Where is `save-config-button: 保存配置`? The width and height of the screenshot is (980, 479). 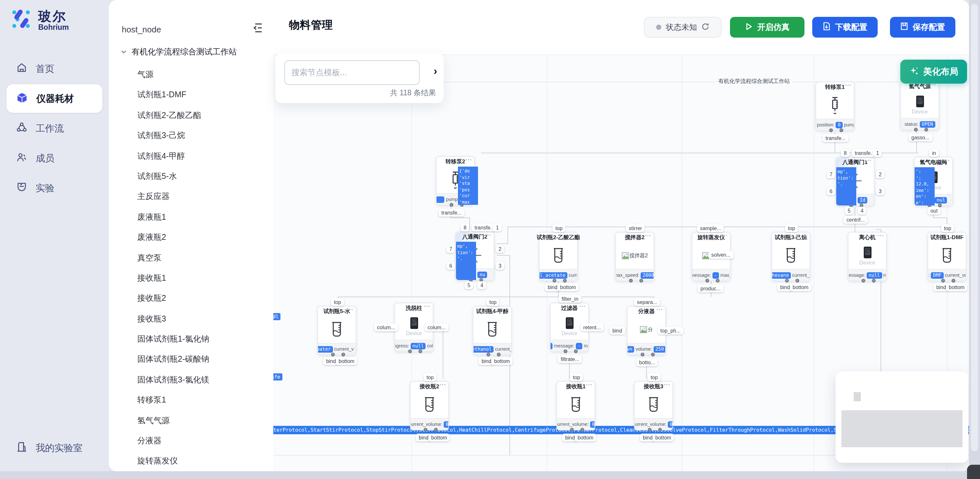 save-config-button: 保存配置 is located at coordinates (923, 27).